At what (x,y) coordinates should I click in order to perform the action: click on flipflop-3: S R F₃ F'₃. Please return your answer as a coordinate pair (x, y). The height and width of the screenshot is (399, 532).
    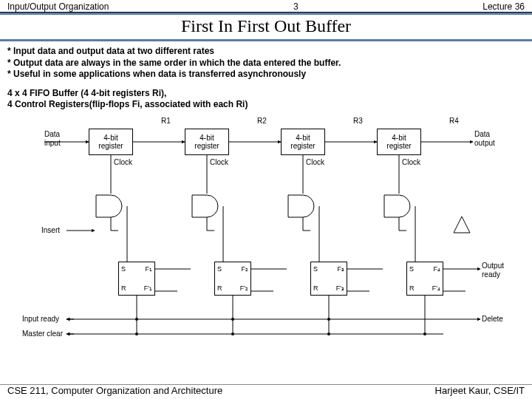
    Looking at the image, I should click on (329, 279).